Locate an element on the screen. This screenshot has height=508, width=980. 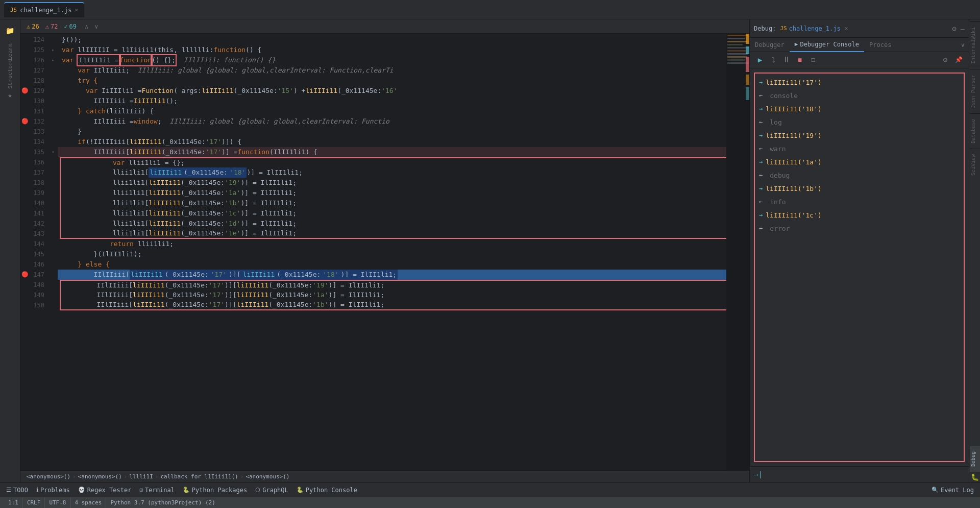
sidebar-item-debug: Debug is located at coordinates (975, 459).